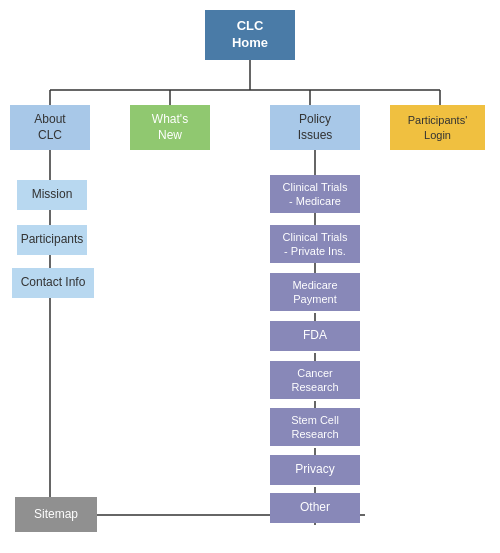 Image resolution: width=500 pixels, height=553 pixels. What do you see at coordinates (438, 128) in the screenshot?
I see `login-node: Participants' Login` at bounding box center [438, 128].